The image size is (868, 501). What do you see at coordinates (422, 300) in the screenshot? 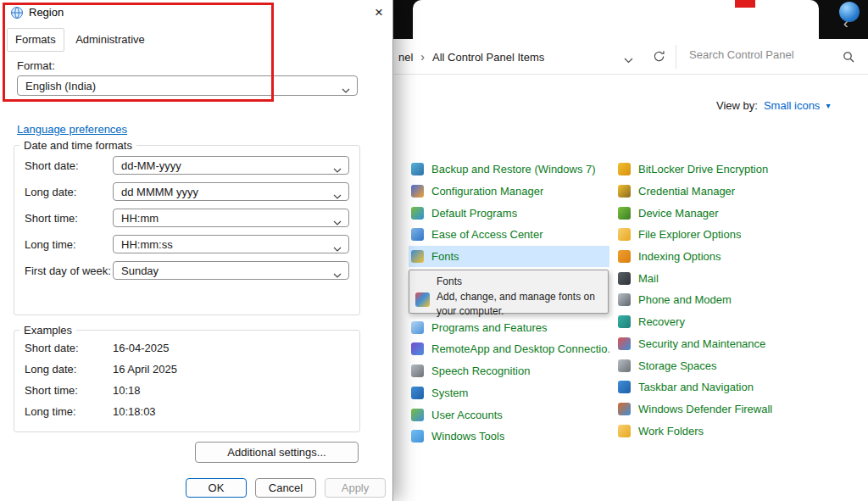
I see `fonts-icon` at bounding box center [422, 300].